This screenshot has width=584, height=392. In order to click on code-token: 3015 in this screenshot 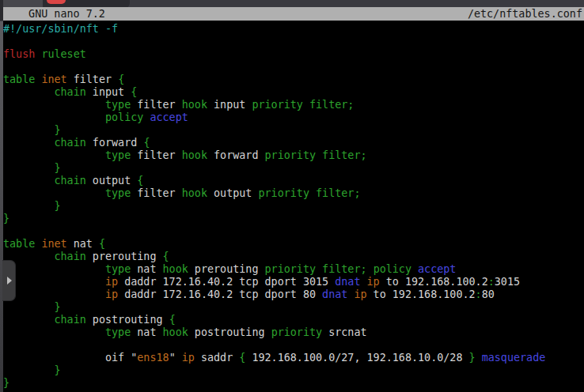, I will do `click(507, 281)`.